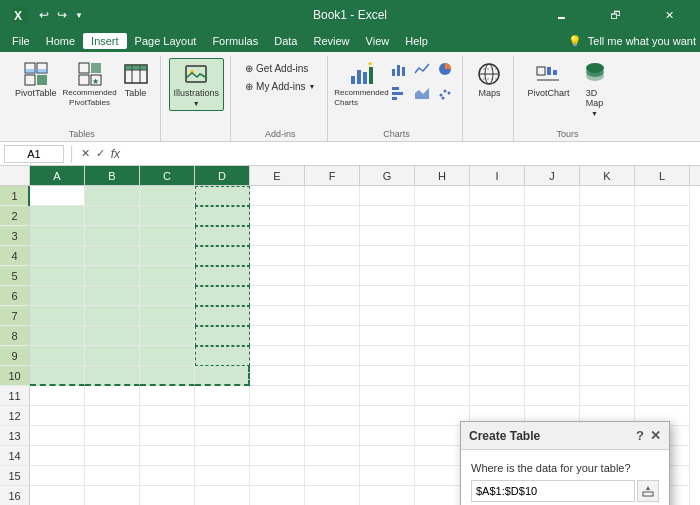 This screenshot has height=505, width=700. Describe the element at coordinates (112, 196) in the screenshot. I see `cell-B1` at that location.